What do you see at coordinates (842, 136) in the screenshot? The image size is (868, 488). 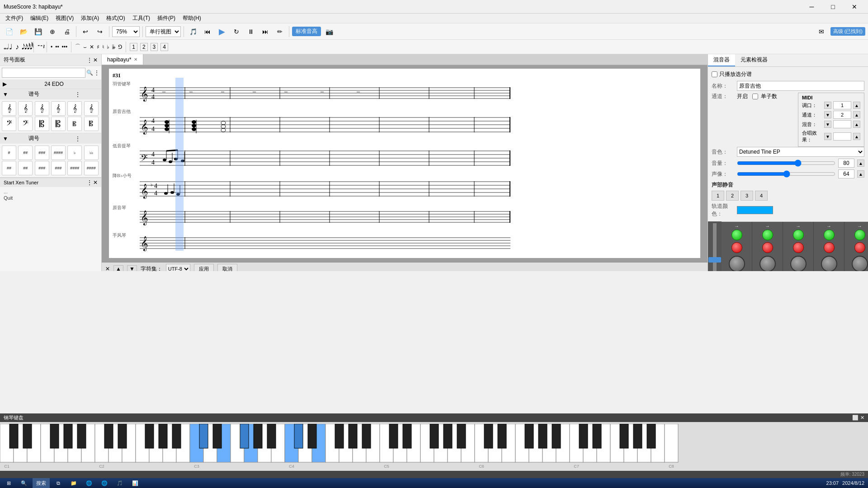 I see `midi-effect-input` at bounding box center [842, 136].